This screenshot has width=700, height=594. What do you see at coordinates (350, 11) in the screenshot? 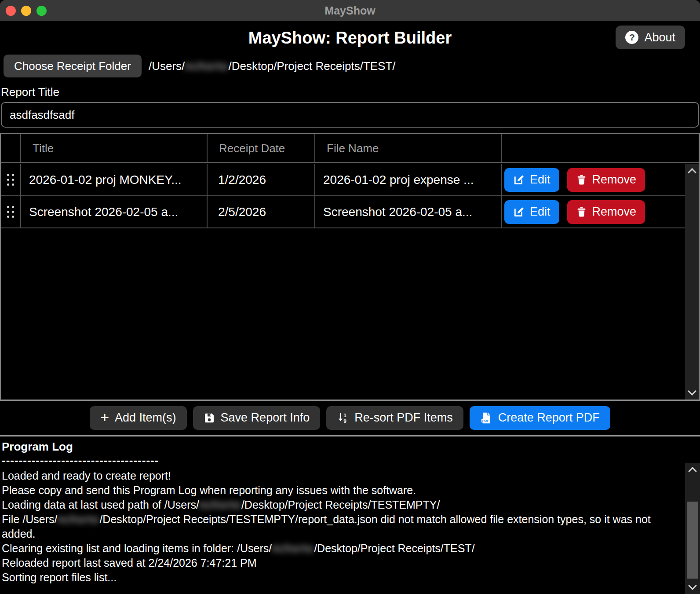
I see `window-titlebar: MayShow` at bounding box center [350, 11].